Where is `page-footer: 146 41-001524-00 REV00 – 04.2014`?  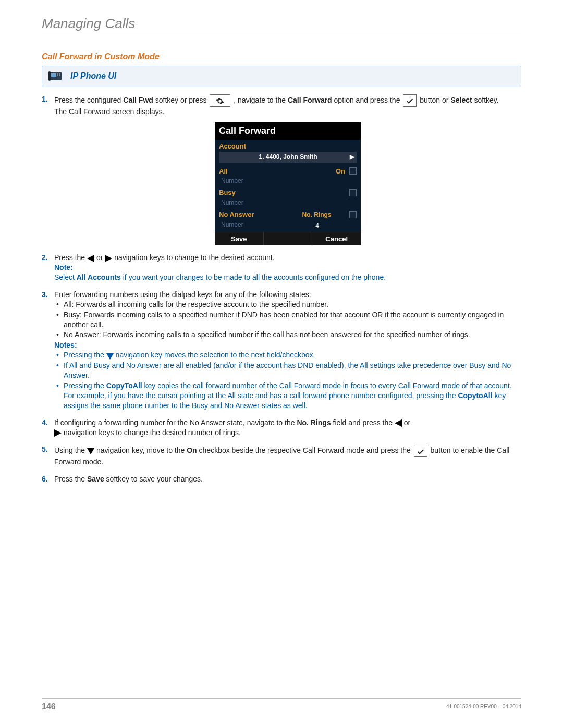 page-footer: 146 41-001524-00 REV00 – 04.2014 is located at coordinates (282, 706).